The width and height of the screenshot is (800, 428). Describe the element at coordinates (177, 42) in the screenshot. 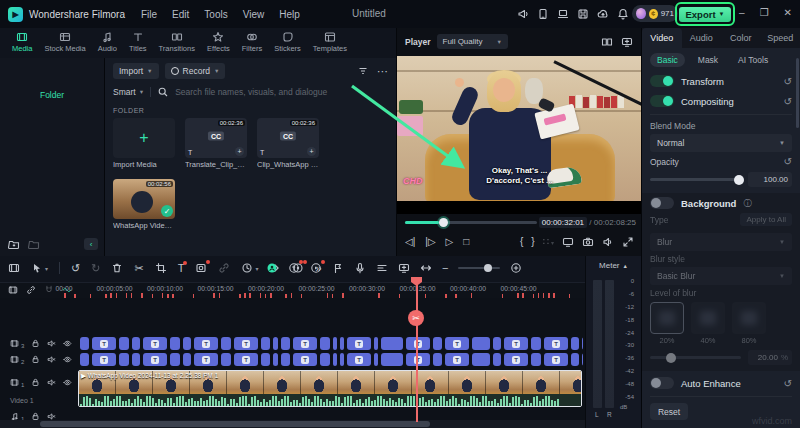

I see `tab-transitions: Transitions` at that location.